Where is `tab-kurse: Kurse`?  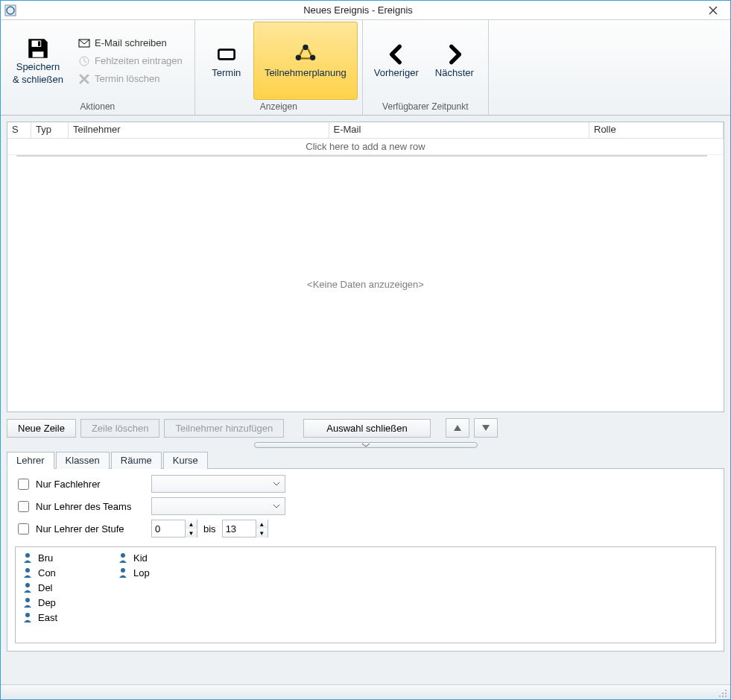 tab-kurse: Kurse is located at coordinates (186, 461).